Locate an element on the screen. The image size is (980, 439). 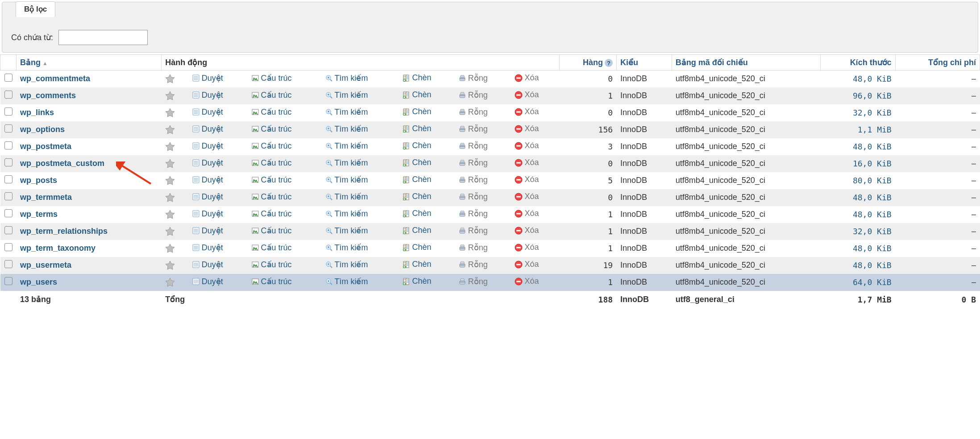
table-name-link: wp_postmeta is located at coordinates (46, 146).